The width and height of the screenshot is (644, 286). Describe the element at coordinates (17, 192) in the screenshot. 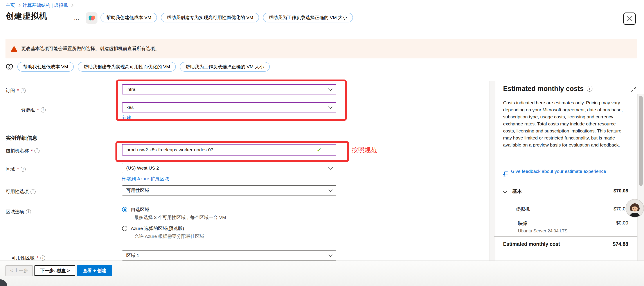

I see `availability-options-label-text: 可用性选项` at that location.